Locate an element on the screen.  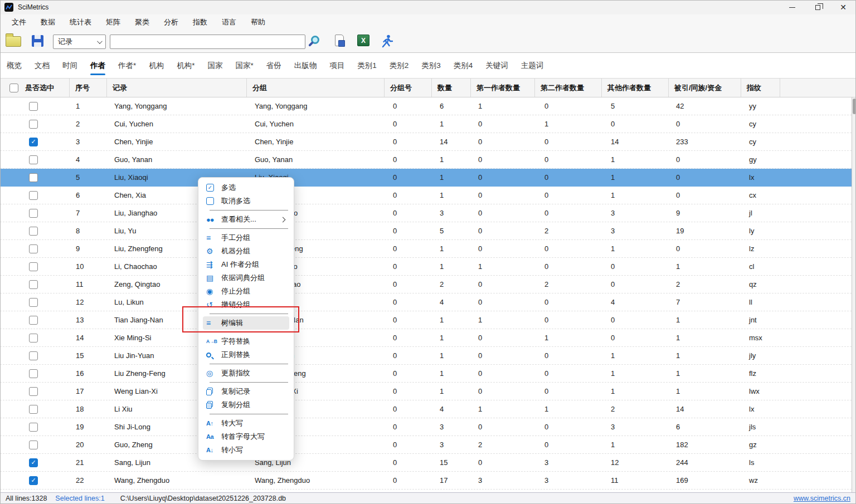
context-menu-item: ≡手工分组 is located at coordinates (246, 238).